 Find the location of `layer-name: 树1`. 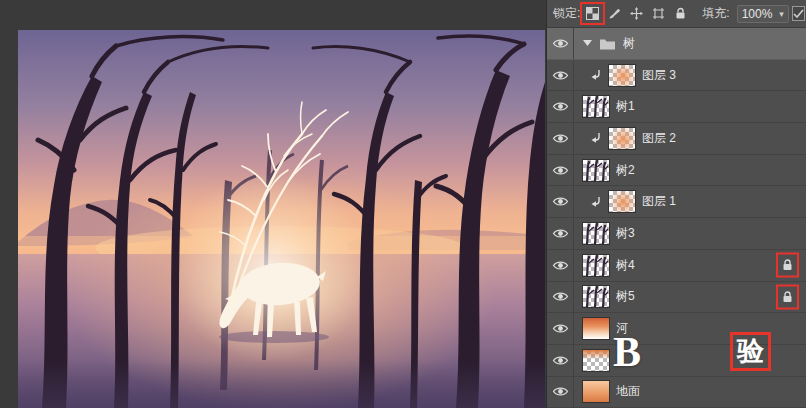

layer-name: 树1 is located at coordinates (626, 106).